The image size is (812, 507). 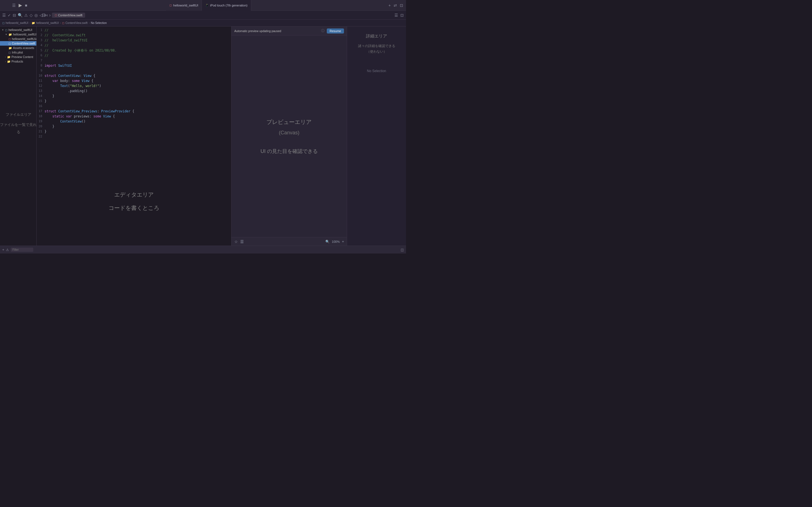 What do you see at coordinates (17, 23) in the screenshot?
I see `breadcrumb-project: helloworld_swiftUI` at bounding box center [17, 23].